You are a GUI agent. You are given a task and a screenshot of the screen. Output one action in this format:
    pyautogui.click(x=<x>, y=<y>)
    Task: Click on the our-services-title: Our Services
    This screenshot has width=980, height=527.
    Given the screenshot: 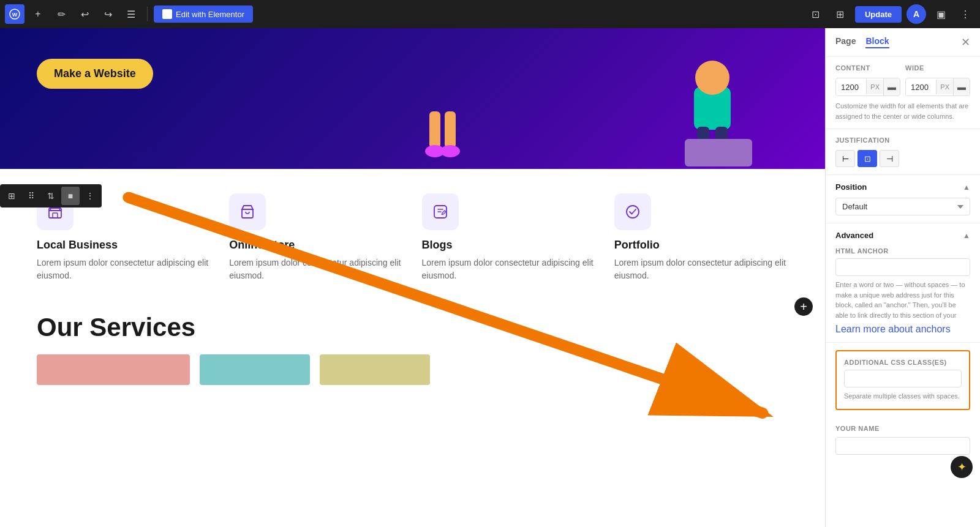 What is the action you would take?
    pyautogui.click(x=413, y=327)
    